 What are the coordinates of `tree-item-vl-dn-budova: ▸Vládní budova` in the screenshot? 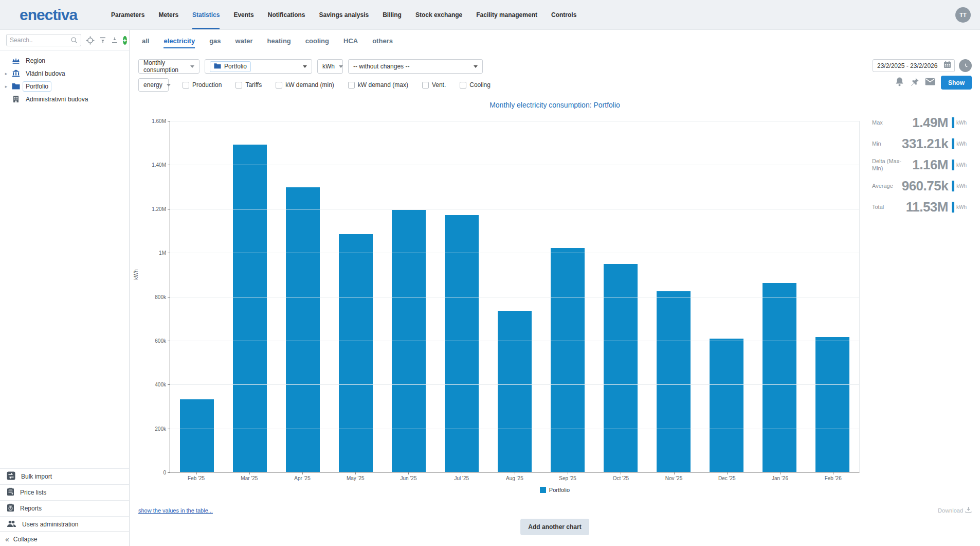 It's located at (65, 73).